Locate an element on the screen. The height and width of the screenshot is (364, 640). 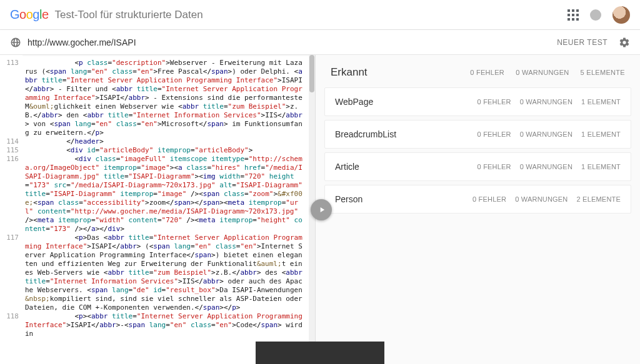
settings-icon is located at coordinates (624, 42).